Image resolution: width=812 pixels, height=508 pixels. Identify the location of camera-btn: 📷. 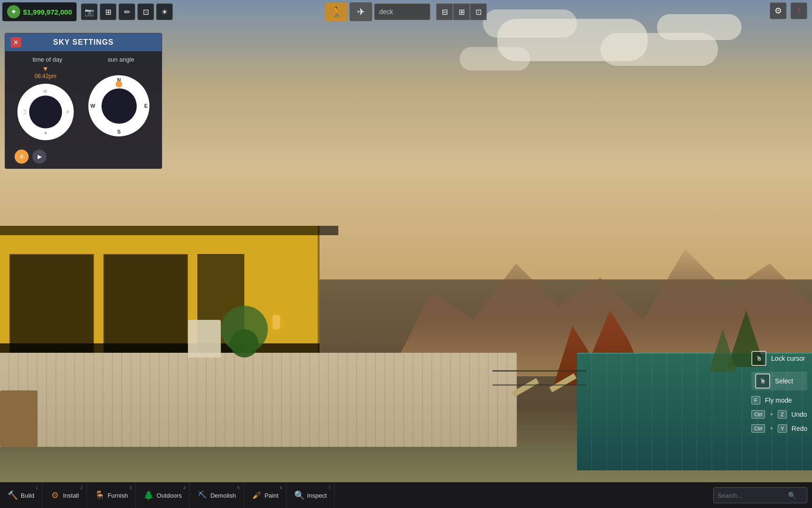
(89, 12).